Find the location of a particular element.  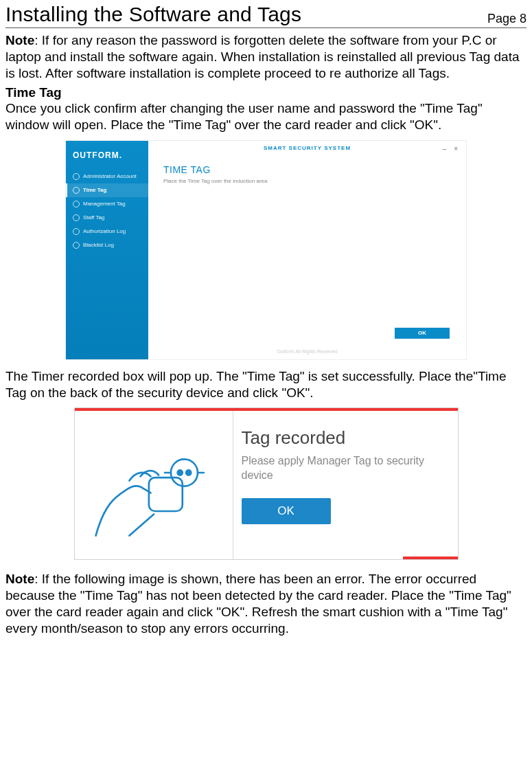

time-tag-intro: Once you click confirm after changing th… is located at coordinates (266, 117).